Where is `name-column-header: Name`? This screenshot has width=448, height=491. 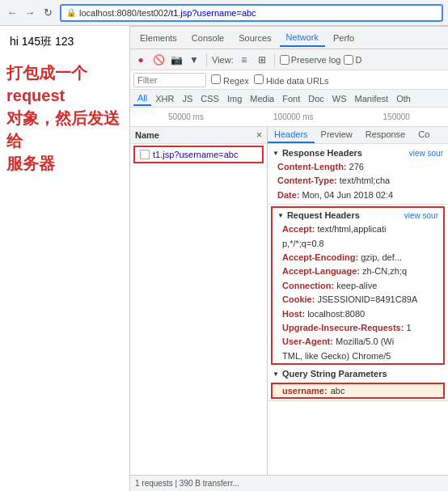 name-column-header: Name is located at coordinates (147, 135).